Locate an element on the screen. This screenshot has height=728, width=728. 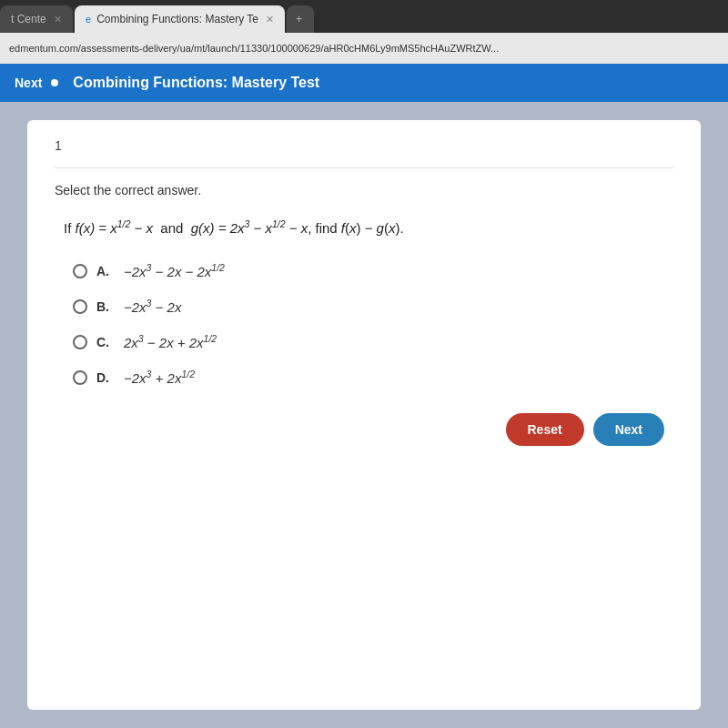
tab-2: e Combining Functions: Mastery Te ✕ is located at coordinates (180, 19).